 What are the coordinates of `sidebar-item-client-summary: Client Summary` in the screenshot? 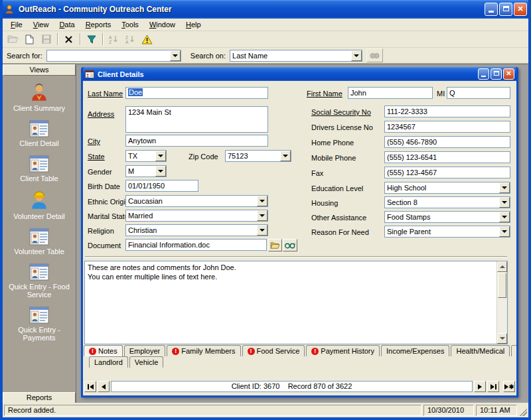 It's located at (39, 97).